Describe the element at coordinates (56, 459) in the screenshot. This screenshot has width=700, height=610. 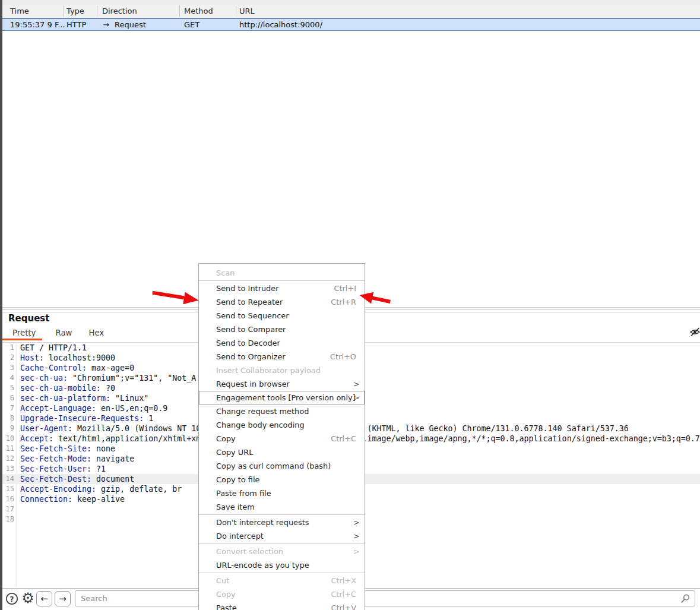
I see `header-name: Sec-Fetch-Mode:` at that location.